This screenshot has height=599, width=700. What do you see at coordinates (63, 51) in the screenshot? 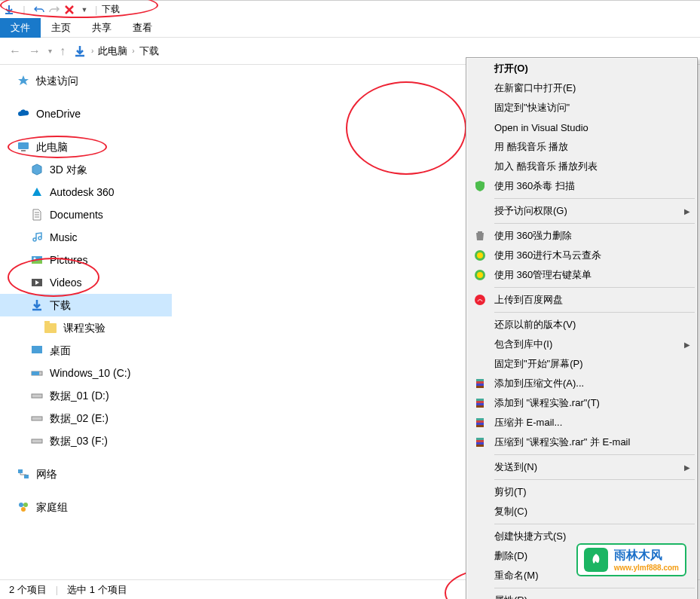
I see `up-button: ↑` at bounding box center [63, 51].